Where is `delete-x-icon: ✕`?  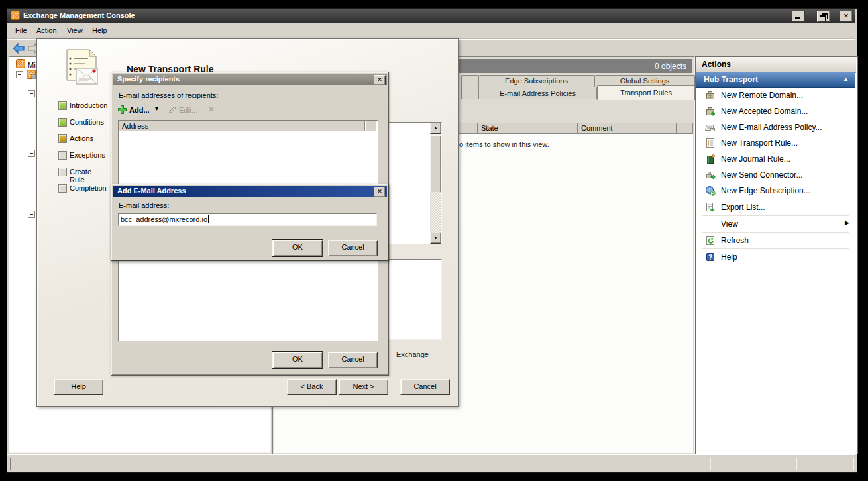 delete-x-icon: ✕ is located at coordinates (211, 109).